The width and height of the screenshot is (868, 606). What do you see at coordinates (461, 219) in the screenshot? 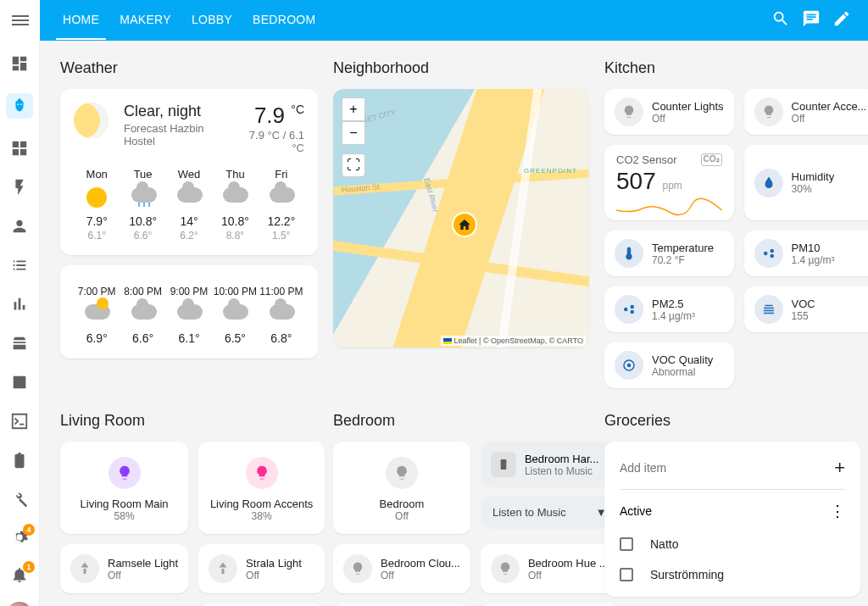
I see `map-card: East River ABET CITY GREENPOINT Houston …` at bounding box center [461, 219].